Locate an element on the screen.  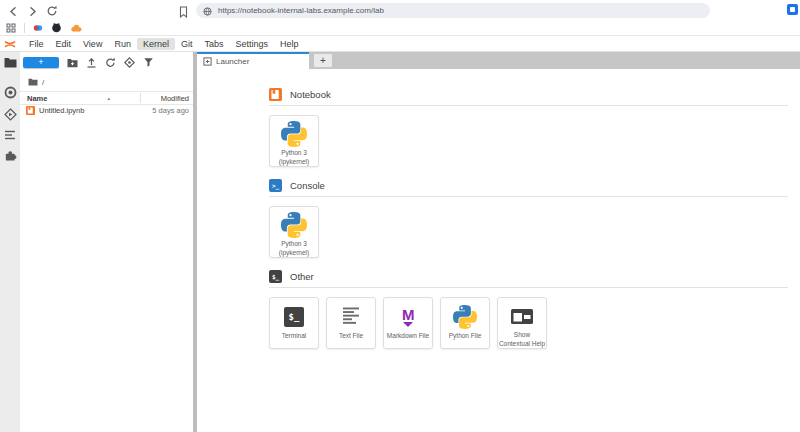
column-header-modified: Modified is located at coordinates (165, 98).